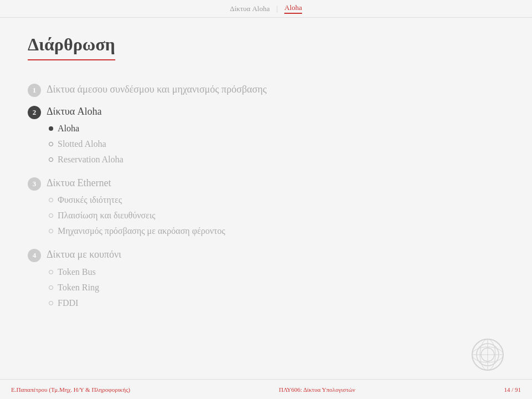  I want to click on item-number-2: 2, so click(34, 112).